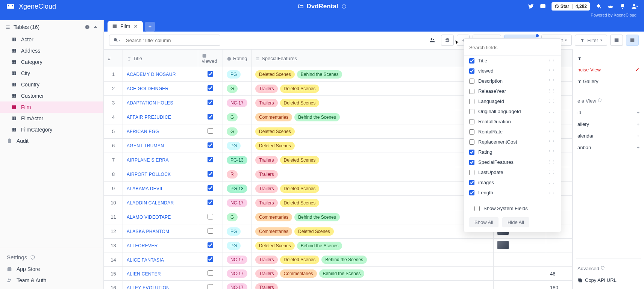 Image resolution: width=644 pixels, height=289 pixels. Describe the element at coordinates (608, 81) in the screenshot. I see `view-gallery: m Gallery` at that location.